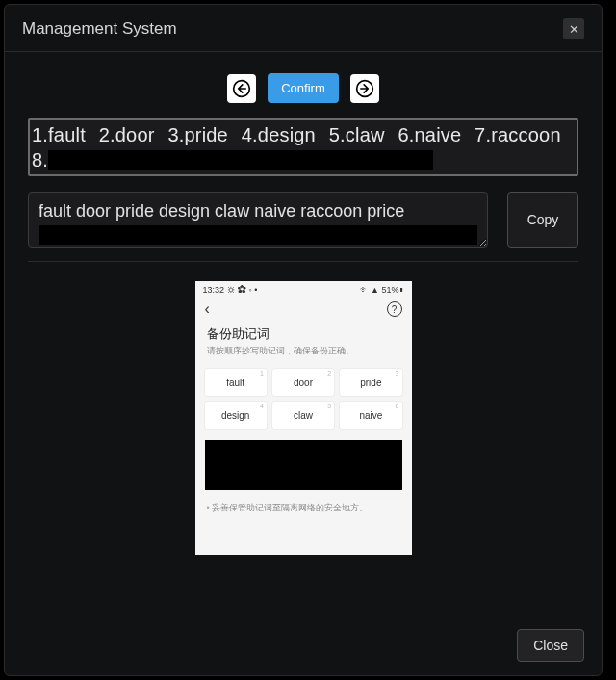 The width and height of the screenshot is (616, 680). What do you see at coordinates (304, 333) in the screenshot?
I see `phone-heading: 备份助记词` at bounding box center [304, 333].